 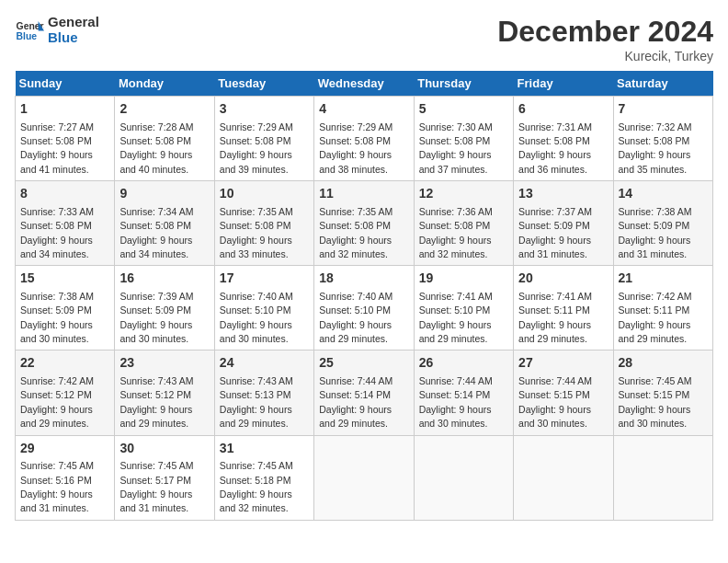 What do you see at coordinates (156, 487) in the screenshot?
I see `cell-sunrise: Sunrise: 7:45 AMSunset: 5:17 PMDaylight:…` at bounding box center [156, 487].